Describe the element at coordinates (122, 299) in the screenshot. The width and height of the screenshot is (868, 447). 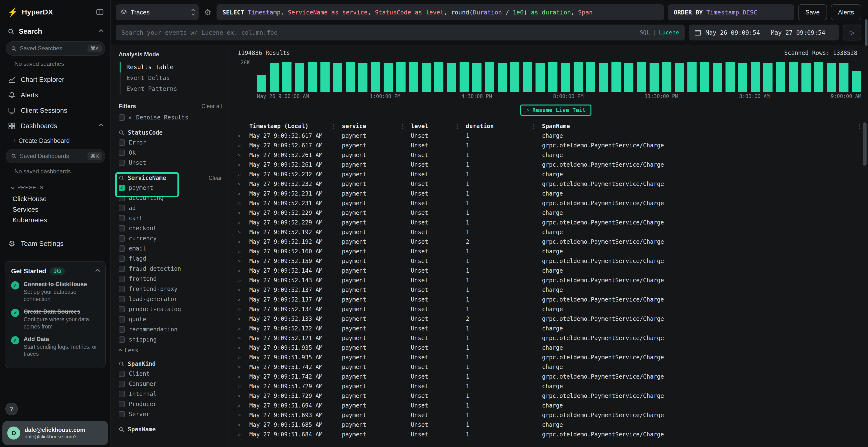
I see `checkbox-load-generator` at that location.